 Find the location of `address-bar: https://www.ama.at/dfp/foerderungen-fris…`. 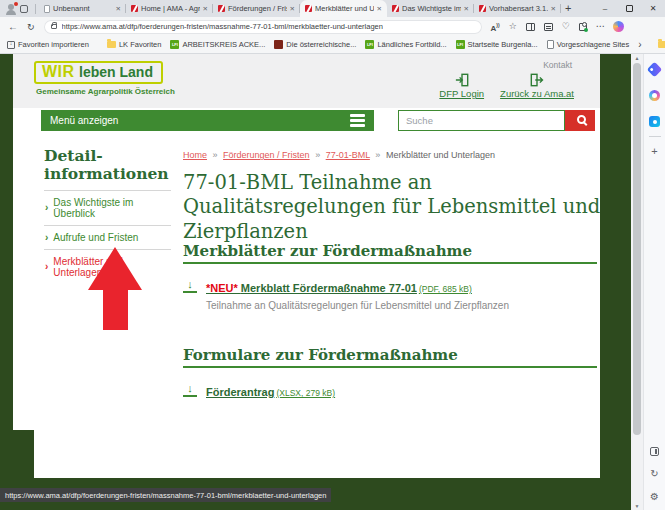

address-bar: https://www.ama.at/dfp/foerderungen-fris… is located at coordinates (263, 27).